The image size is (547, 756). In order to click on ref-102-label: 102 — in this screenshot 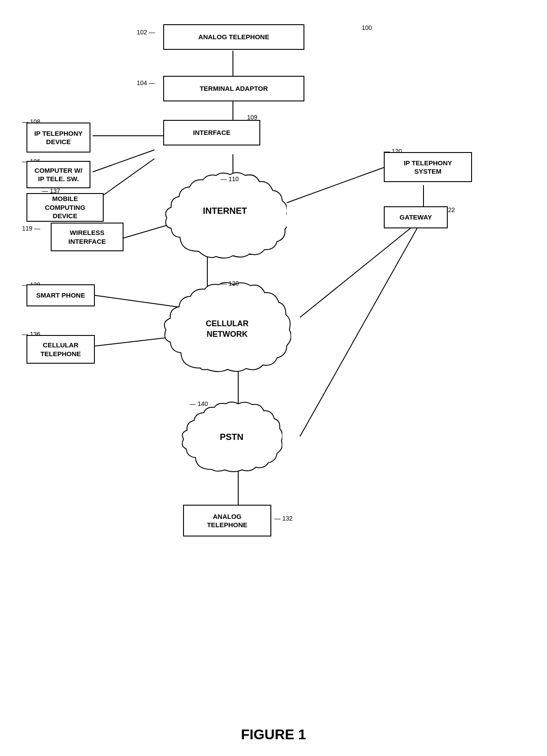, I will do `click(146, 32)`.